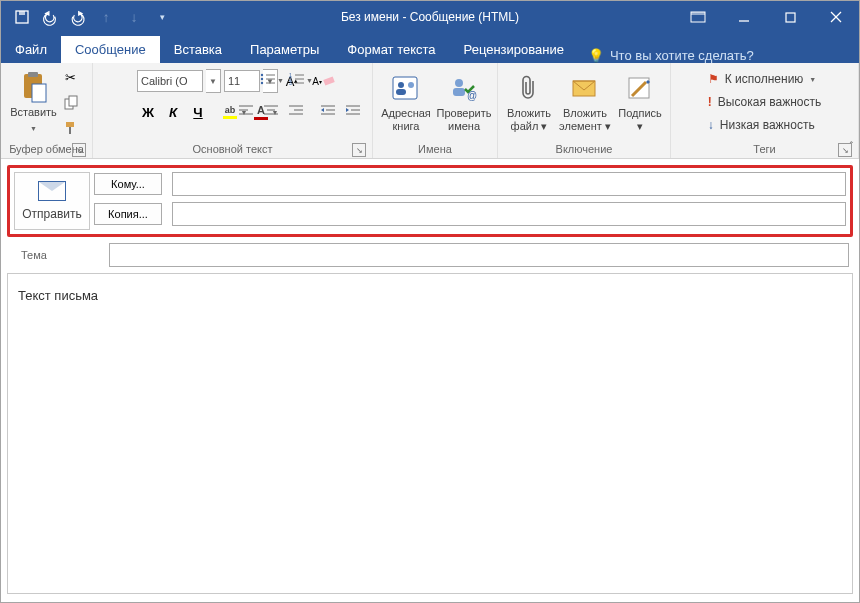  What do you see at coordinates (764, 149) in the screenshot?
I see `group-tags-label: Теги` at bounding box center [764, 149].